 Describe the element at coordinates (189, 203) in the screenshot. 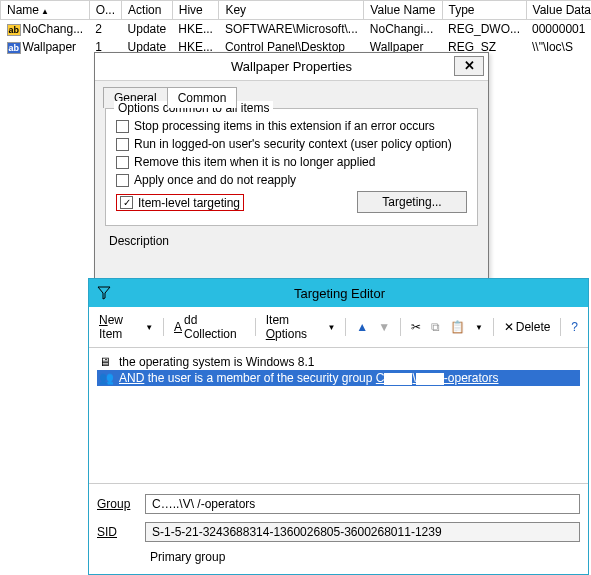

I see `checkbox-label: Item-level targeting` at that location.